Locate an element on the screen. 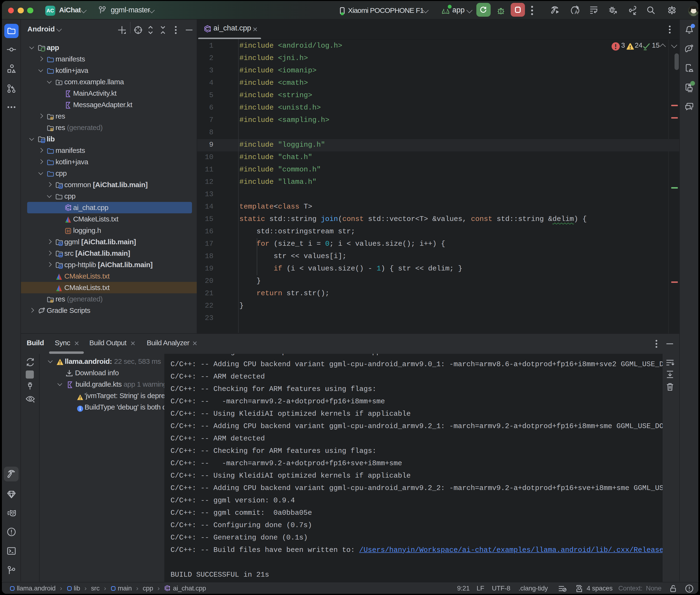 Image resolution: width=700 pixels, height=595 pixels. svg-text: H is located at coordinates (68, 231).